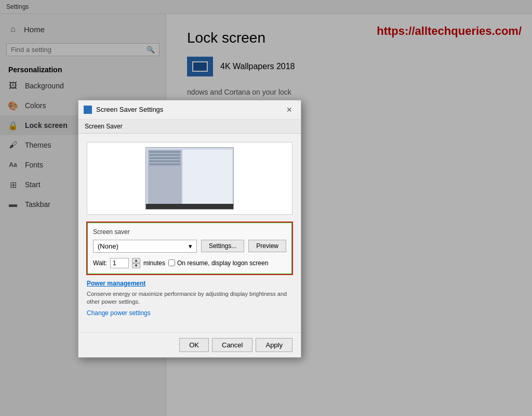 The height and width of the screenshot is (416, 532). Describe the element at coordinates (190, 298) in the screenshot. I see `power-management-desc: Conserve energy or maximize performance …` at that location.